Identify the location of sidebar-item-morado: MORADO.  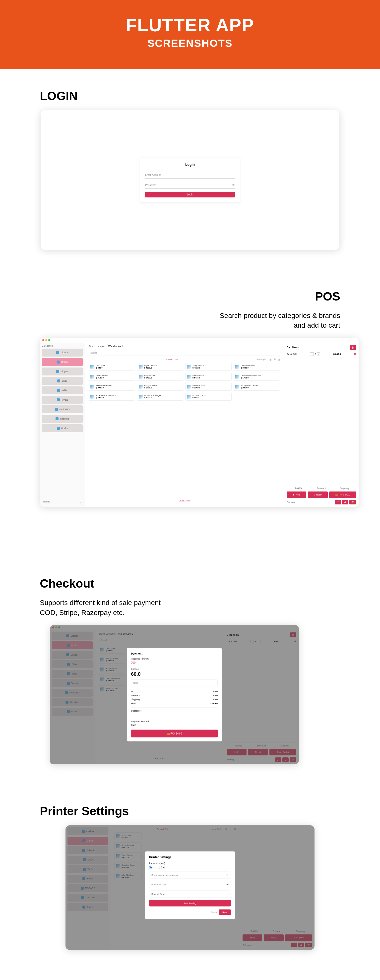
(62, 409).